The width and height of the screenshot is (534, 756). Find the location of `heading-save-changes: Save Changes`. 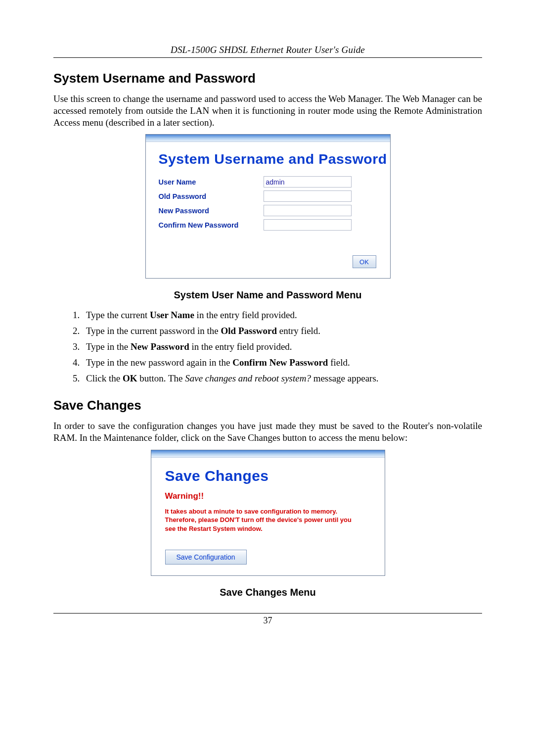

heading-save-changes: Save Changes is located at coordinates (268, 406).